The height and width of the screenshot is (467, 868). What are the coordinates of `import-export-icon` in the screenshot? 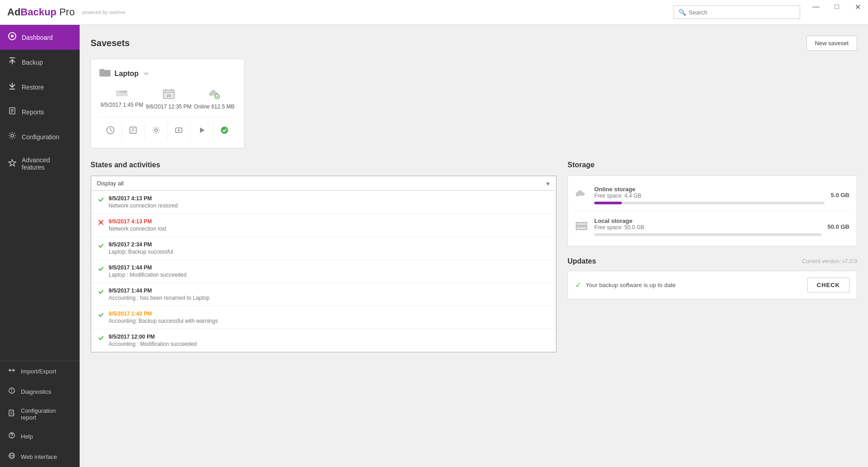 It's located at (12, 372).